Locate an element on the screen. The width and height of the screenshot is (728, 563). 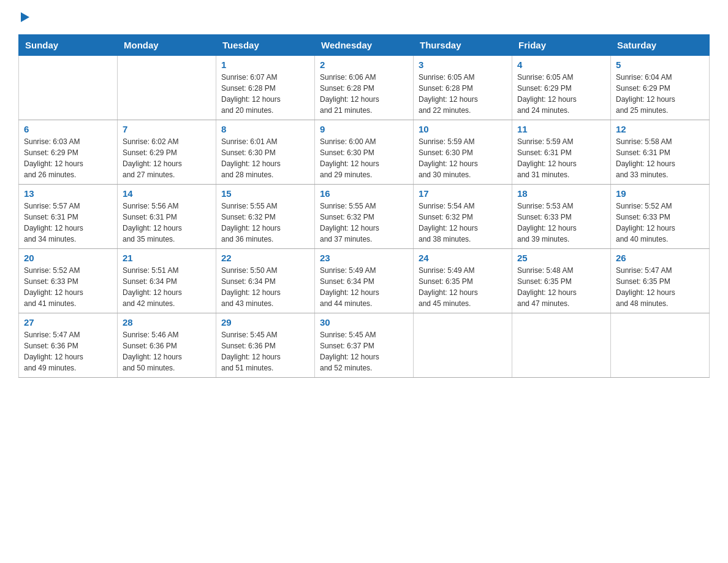
calendar-cell: 19Sunrise: 5:52 AM Sunset: 6:33 PM Dayli… is located at coordinates (661, 217).